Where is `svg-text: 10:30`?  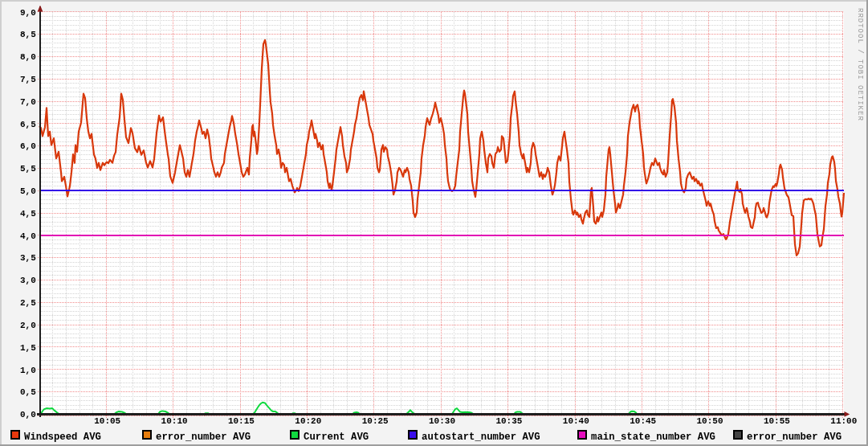 svg-text: 10:30 is located at coordinates (442, 421).